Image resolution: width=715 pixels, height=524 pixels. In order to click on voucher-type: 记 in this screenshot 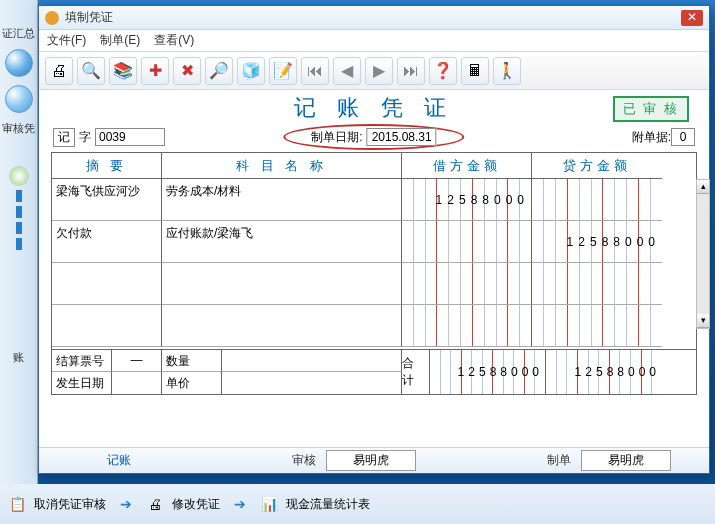, I will do `click(64, 138)`.